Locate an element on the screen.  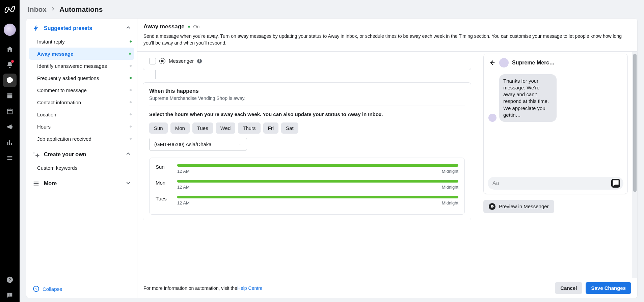
sparkle-icon is located at coordinates (36, 155).